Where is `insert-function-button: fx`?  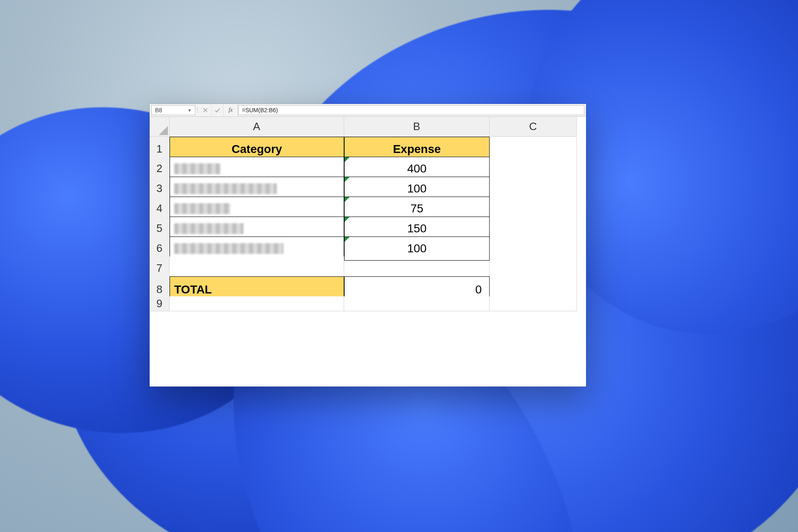 insert-function-button: fx is located at coordinates (231, 110).